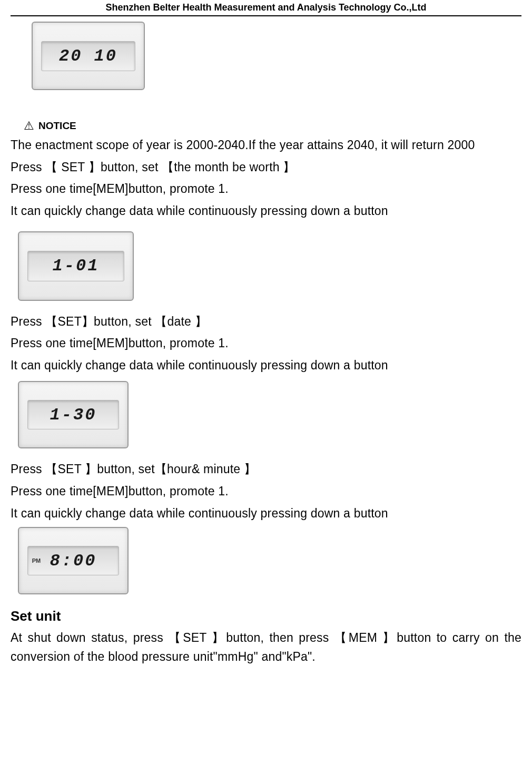 Image resolution: width=532 pixels, height=763 pixels. Describe the element at coordinates (266, 617) in the screenshot. I see `section-heading-set-unit: Set unit` at that location.